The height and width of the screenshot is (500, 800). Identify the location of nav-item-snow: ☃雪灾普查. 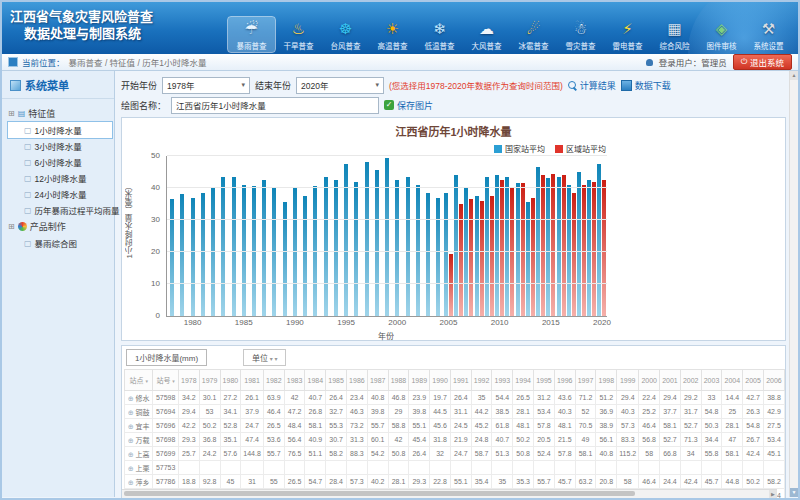
(580, 34).